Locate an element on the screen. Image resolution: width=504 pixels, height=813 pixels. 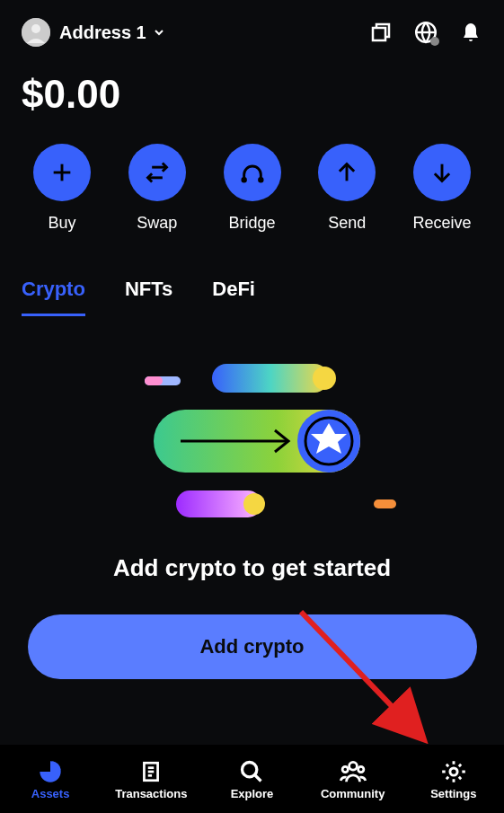
nav-label: Explore is located at coordinates (252, 794).